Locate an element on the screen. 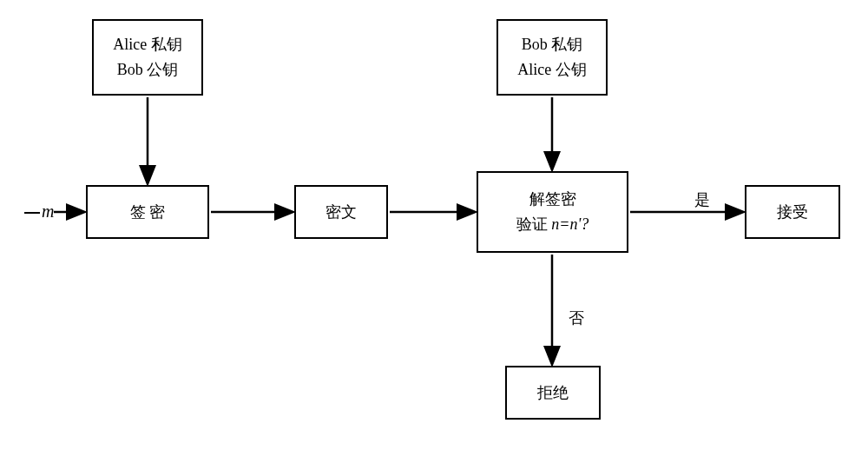 The height and width of the screenshot is (450, 868). cipher-label: 密文 is located at coordinates (341, 212).